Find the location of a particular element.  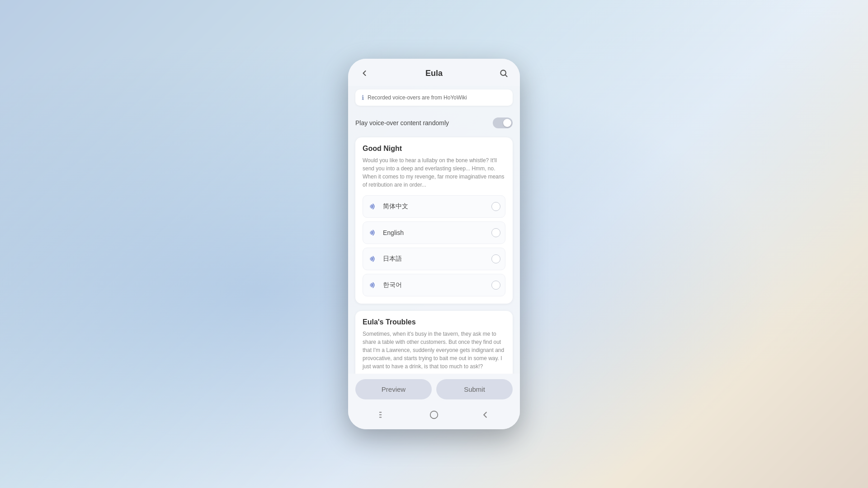

section-good-night: Good Night Would you like to hear a lull… is located at coordinates (434, 221).